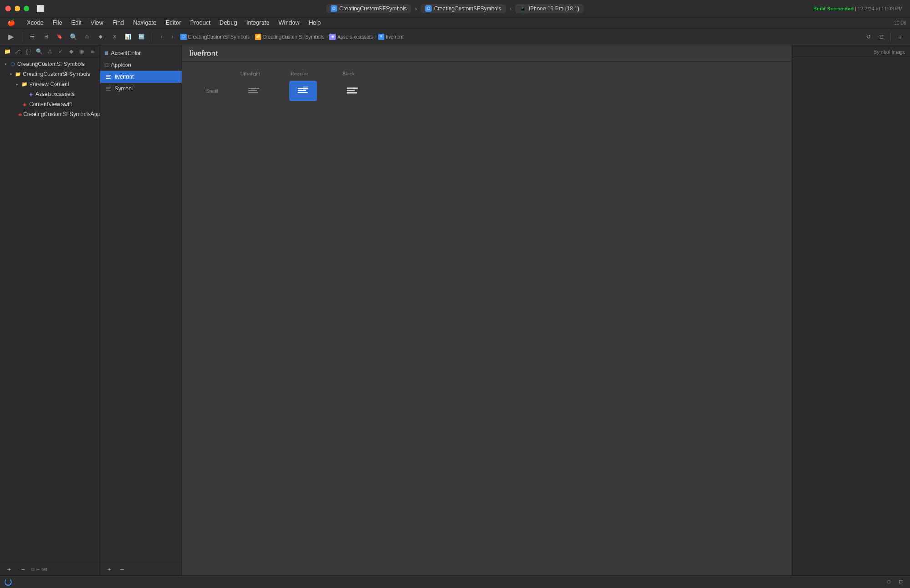 This screenshot has height=588, width=910. What do you see at coordinates (50, 74) in the screenshot?
I see `tree-item-group: ▾ 📁 CreatingCustomSFSymbols` at bounding box center [50, 74].